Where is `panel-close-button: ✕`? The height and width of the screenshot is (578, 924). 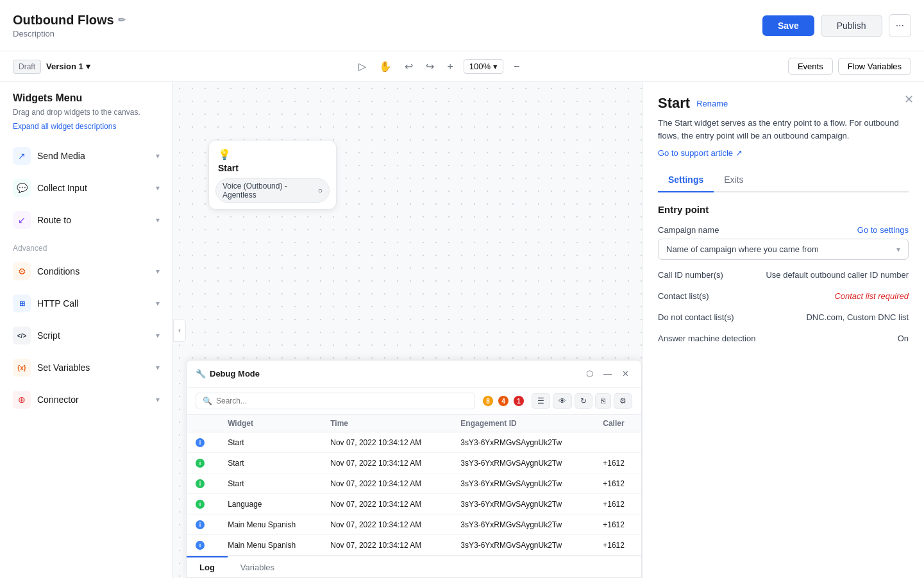 panel-close-button: ✕ is located at coordinates (909, 99).